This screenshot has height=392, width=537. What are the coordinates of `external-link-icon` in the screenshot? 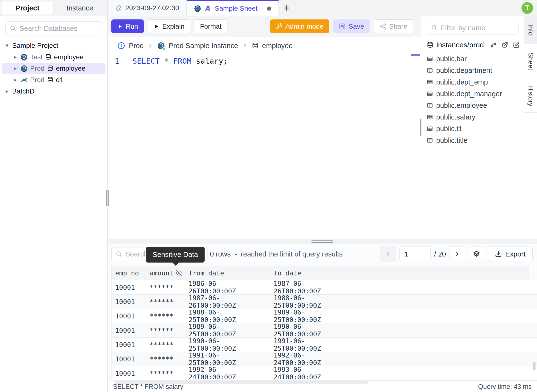 It's located at (505, 45).